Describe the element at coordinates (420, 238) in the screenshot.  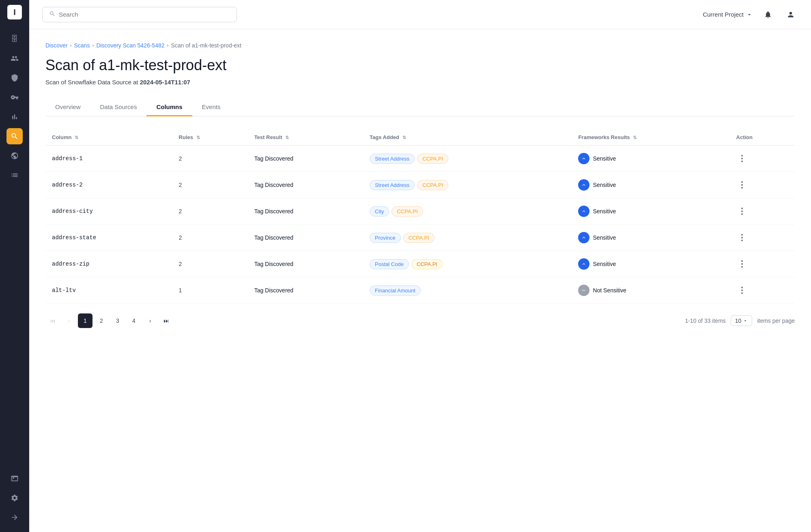
I see `table-row: address-state2Tag DiscoveredProvinceCCPA…` at that location.